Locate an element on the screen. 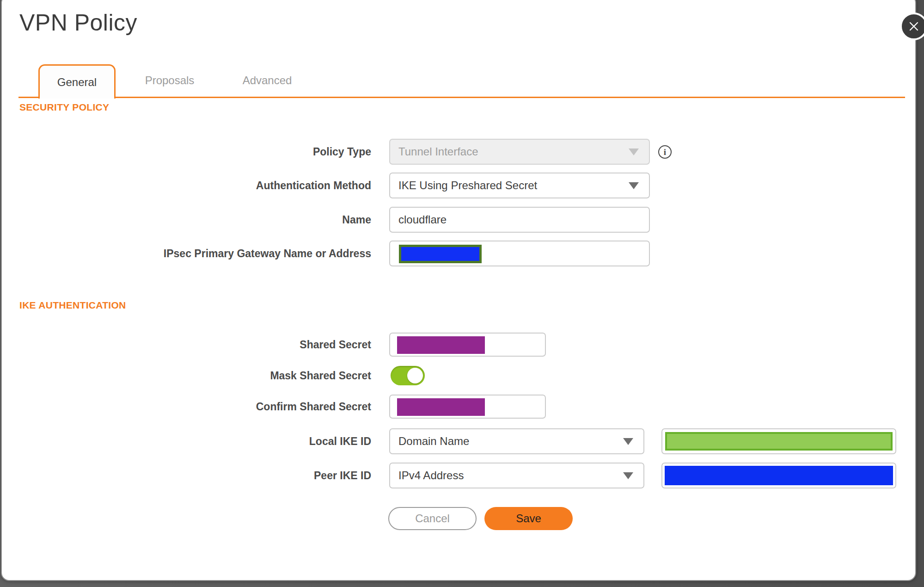 This screenshot has height=587, width=924. policy-type-value: Tunnel Interface is located at coordinates (438, 152).